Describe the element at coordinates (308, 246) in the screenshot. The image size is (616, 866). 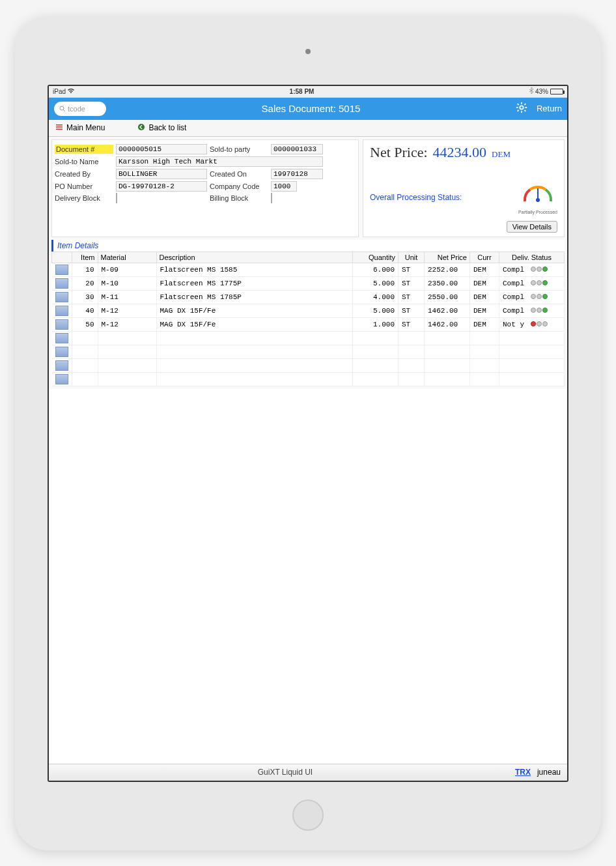
I see `item-details-title: Item Details` at that location.